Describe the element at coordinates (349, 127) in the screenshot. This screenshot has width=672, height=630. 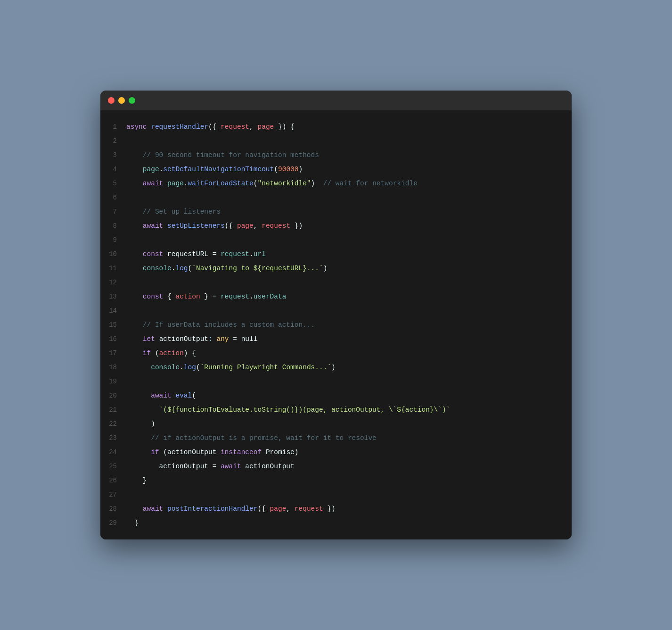
I see `line-content: async requestHandler({ request, page }) …` at that location.